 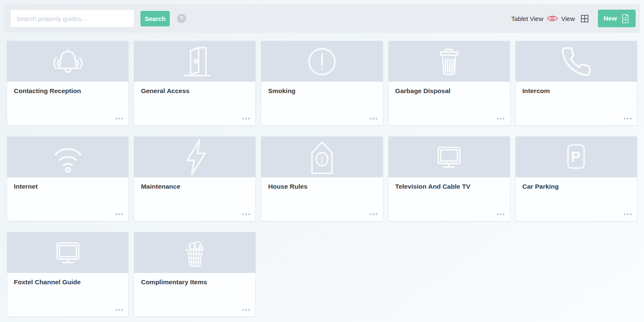 I want to click on grid-view-icon, so click(x=584, y=18).